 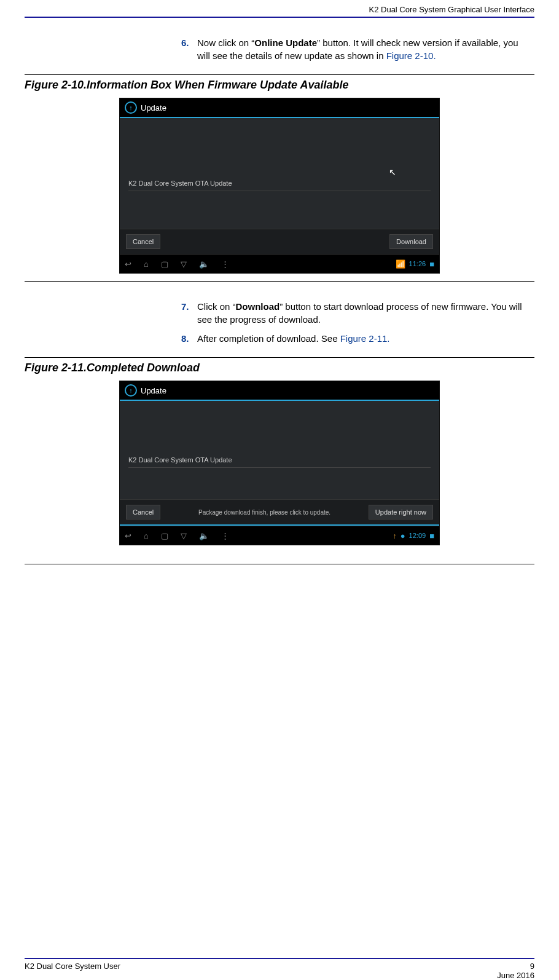 I want to click on step-number: 6., so click(x=189, y=49).